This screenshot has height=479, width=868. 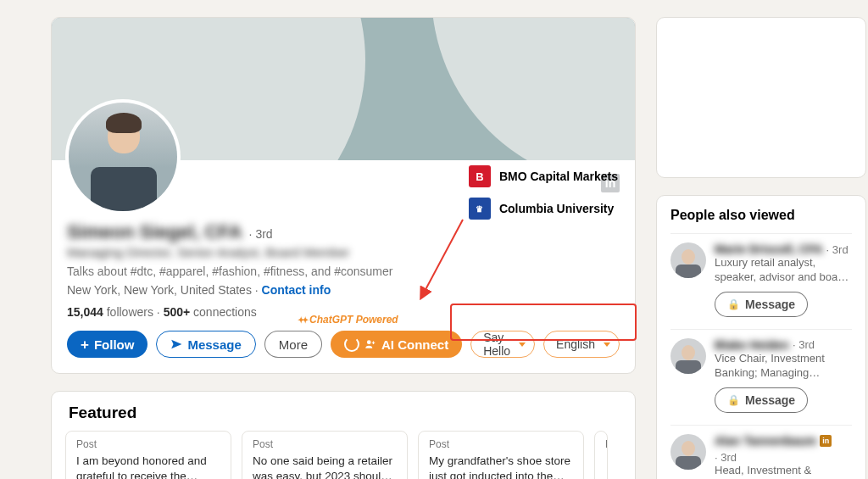 What do you see at coordinates (114, 344) in the screenshot?
I see `follow-label: Follow` at bounding box center [114, 344].